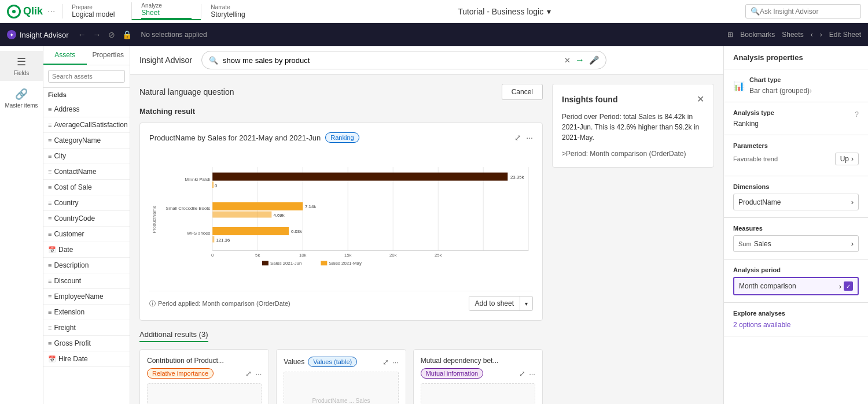  Describe the element at coordinates (127, 35) in the screenshot. I see `lock-icon: 🔒` at that location.